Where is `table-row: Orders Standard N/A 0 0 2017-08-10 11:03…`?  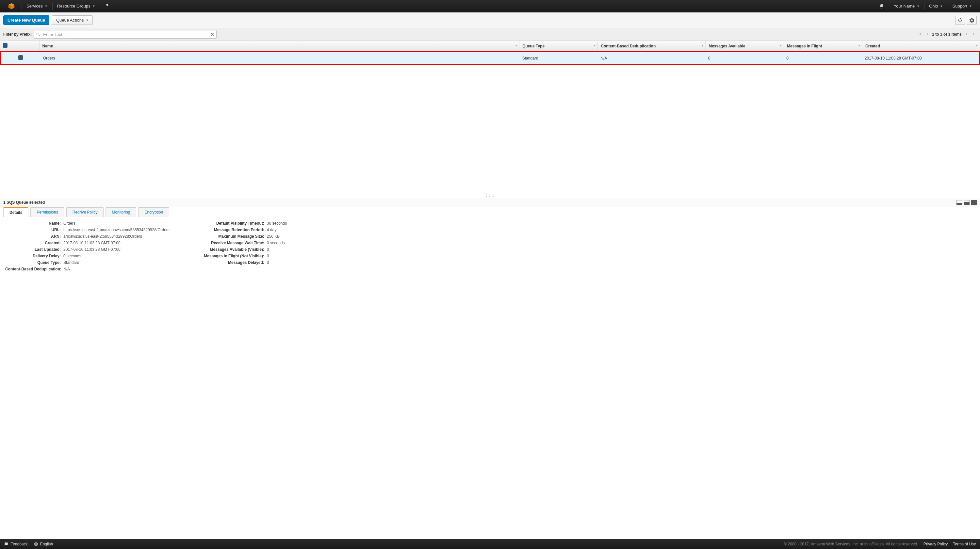
table-row: Orders Standard N/A 0 0 2017-08-10 11:03… is located at coordinates (490, 58).